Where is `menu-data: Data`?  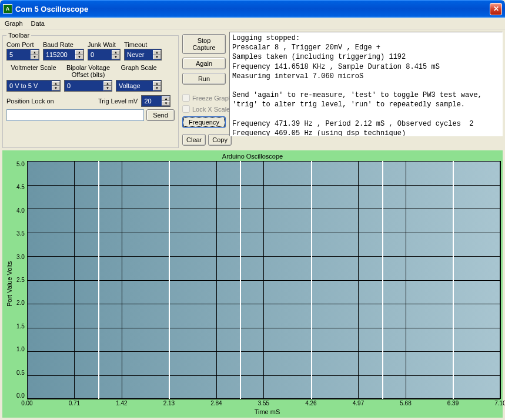
menu-data: Data is located at coordinates (38, 23).